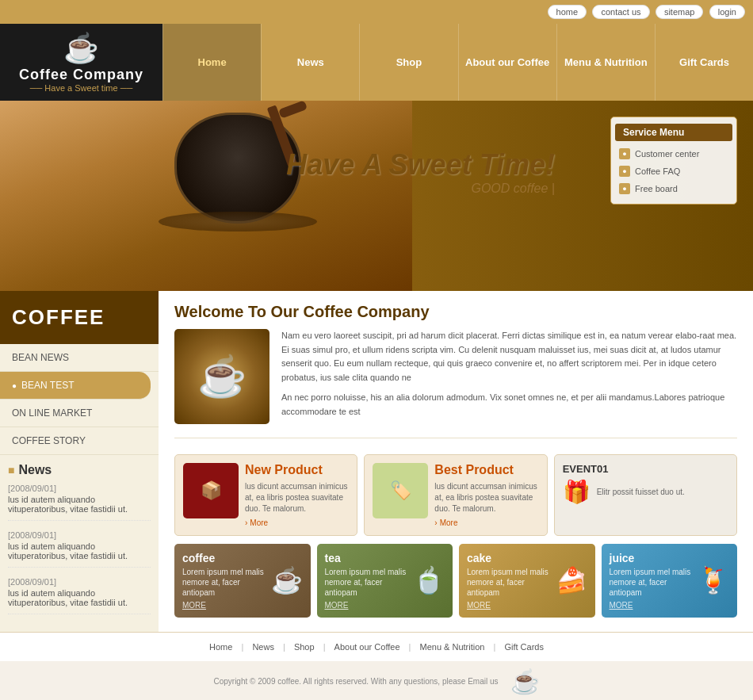 The height and width of the screenshot is (700, 753). Describe the element at coordinates (400, 491) in the screenshot. I see `best-product-image: 🏷️` at that location.